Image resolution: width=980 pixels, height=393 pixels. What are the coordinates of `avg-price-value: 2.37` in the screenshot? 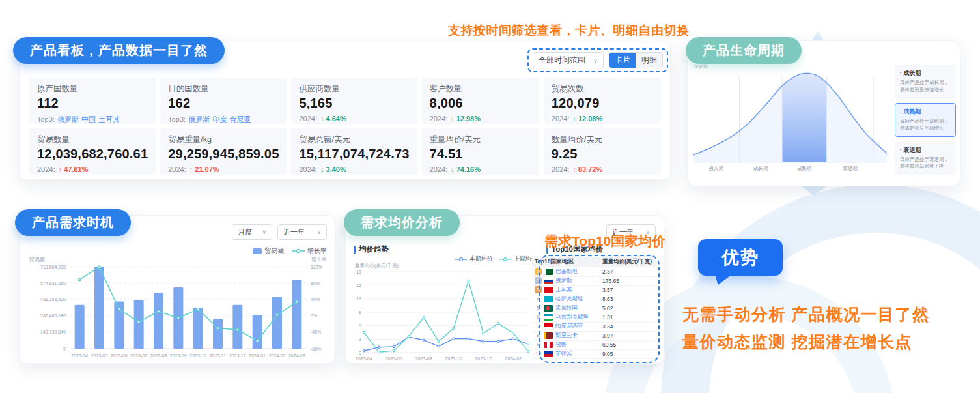 It's located at (628, 272).